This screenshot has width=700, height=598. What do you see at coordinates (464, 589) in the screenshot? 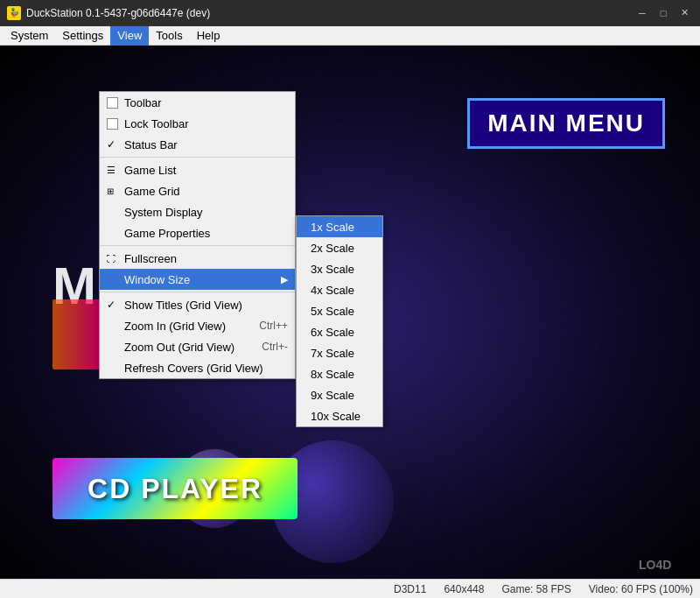
I see `resolution-label: 640x448` at bounding box center [464, 589].